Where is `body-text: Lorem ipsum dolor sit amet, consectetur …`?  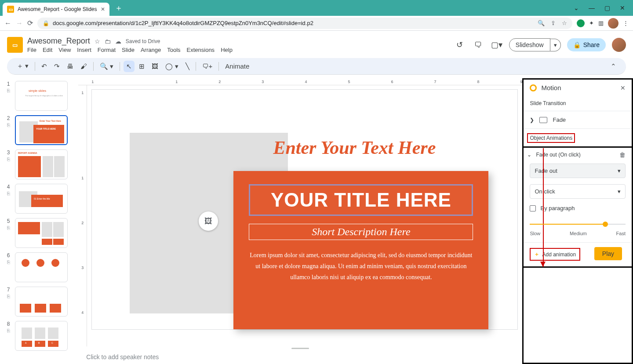
body-text: Lorem ipsum dolor sit amet, consectetur … is located at coordinates (361, 266).